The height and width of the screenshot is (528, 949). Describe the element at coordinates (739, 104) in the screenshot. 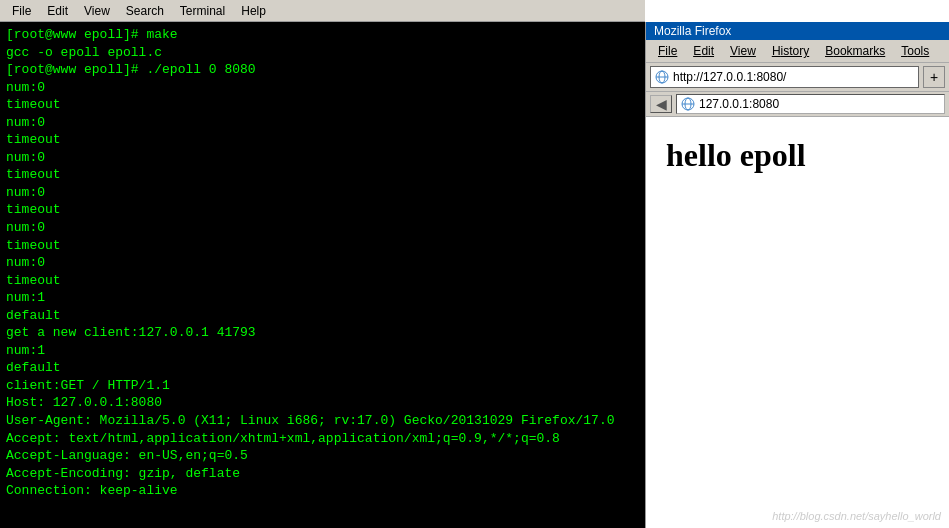

I see `url-text: 127.0.0.1:8080` at that location.